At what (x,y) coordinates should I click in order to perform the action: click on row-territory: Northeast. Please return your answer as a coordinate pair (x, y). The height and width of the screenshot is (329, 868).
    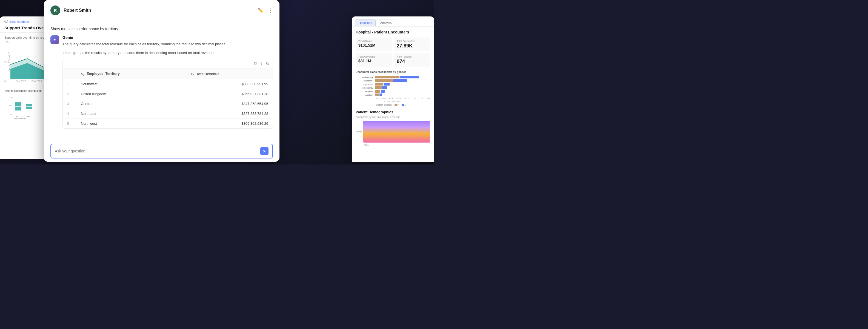
    Looking at the image, I should click on (131, 114).